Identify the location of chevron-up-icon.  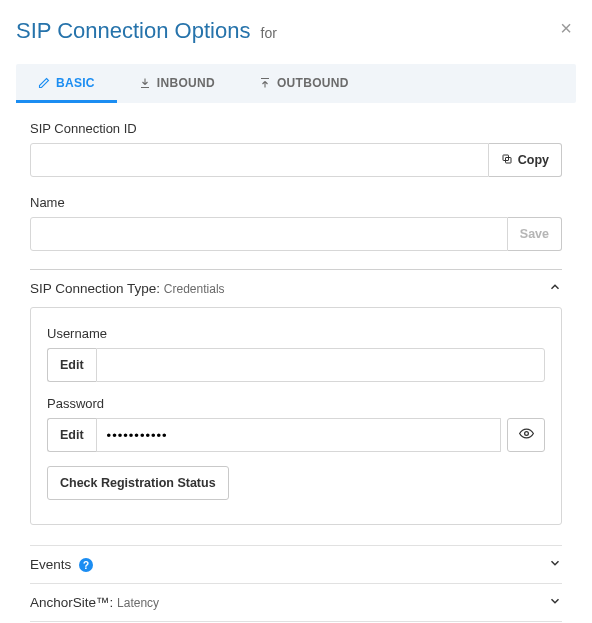
(555, 288).